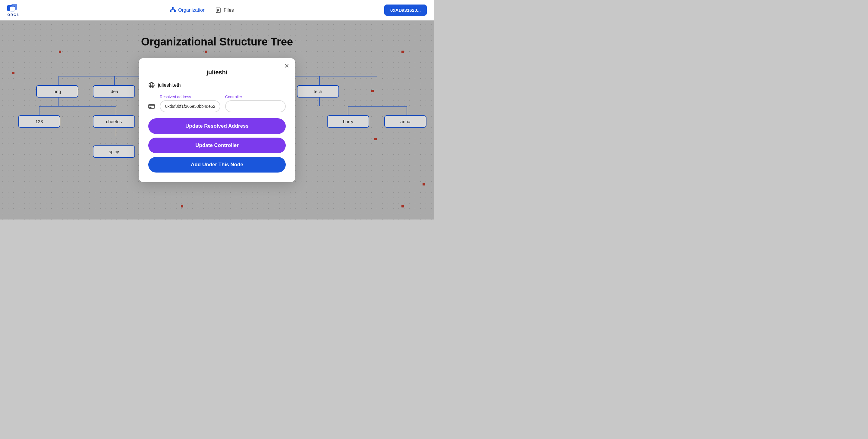  I want to click on modal-dialog: ✕ julieshi julieshi.eth Resolved address, so click(217, 120).